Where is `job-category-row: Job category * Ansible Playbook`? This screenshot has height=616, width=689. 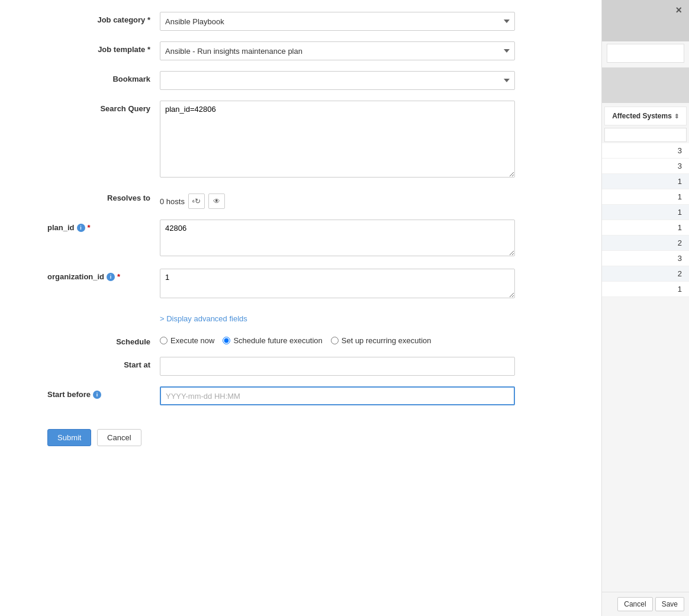 job-category-row: Job category * Ansible Playbook is located at coordinates (315, 21).